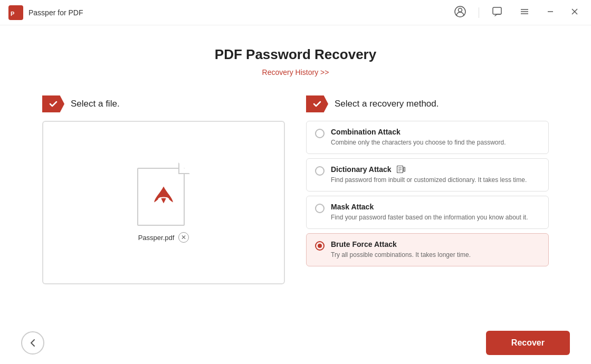 The image size is (591, 364). I want to click on method-name-brute: Brute Force Attack, so click(401, 244).